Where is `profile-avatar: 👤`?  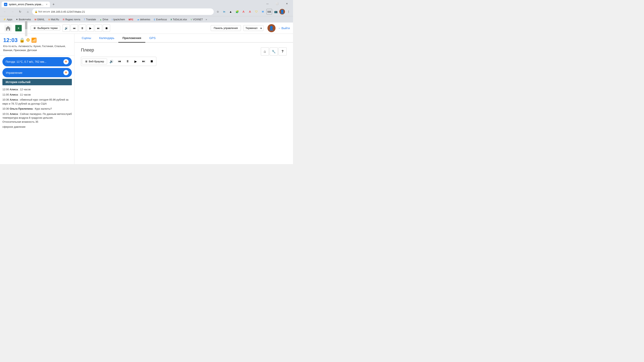
profile-avatar: 👤 is located at coordinates (282, 11).